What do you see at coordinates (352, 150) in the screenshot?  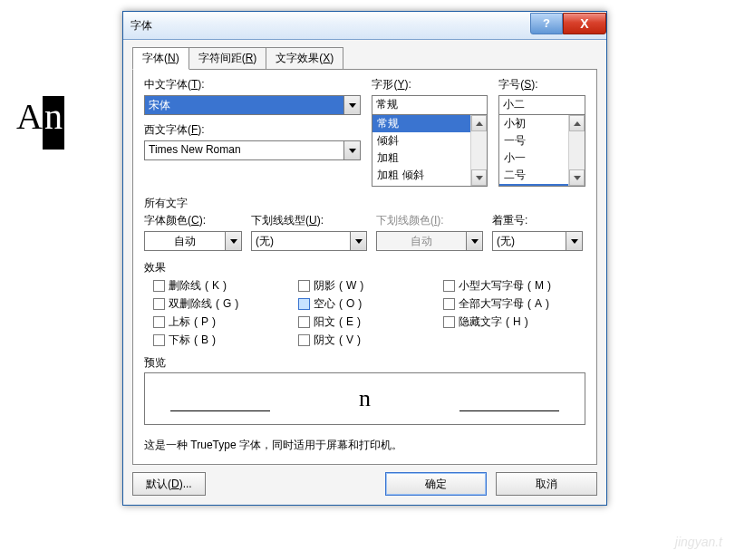 I see `en-font-dropdown-button` at bounding box center [352, 150].